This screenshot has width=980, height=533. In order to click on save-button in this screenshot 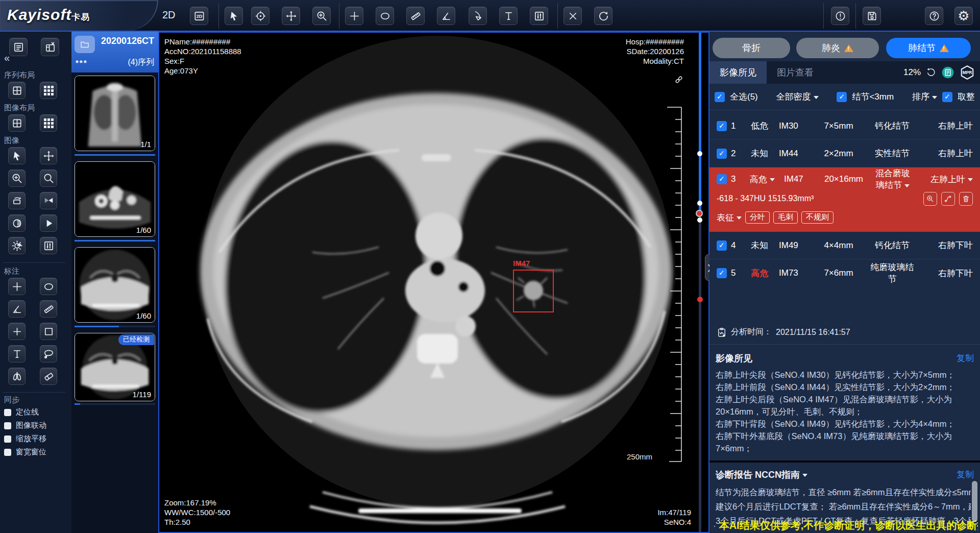, I will do `click(872, 16)`.